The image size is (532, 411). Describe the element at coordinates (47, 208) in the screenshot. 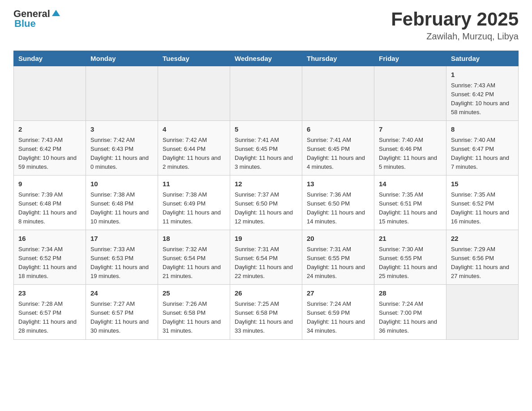

I see `day-info: Sunrise: 7:39 AMSunset: 6:48 PMDaylight:…` at that location.